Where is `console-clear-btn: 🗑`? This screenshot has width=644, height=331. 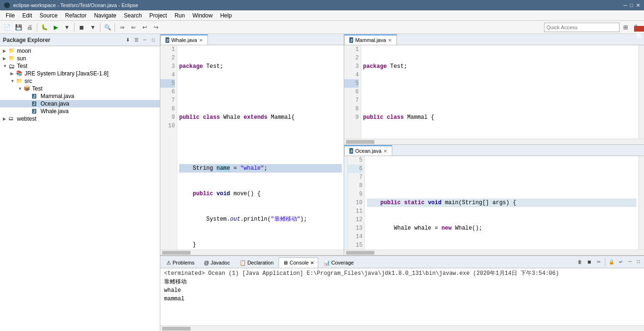
console-clear-btn: 🗑 is located at coordinates (580, 262).